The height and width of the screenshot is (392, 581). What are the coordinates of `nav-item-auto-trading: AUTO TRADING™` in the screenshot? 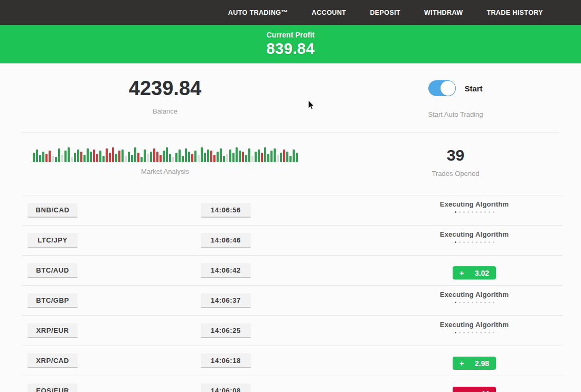 It's located at (258, 13).